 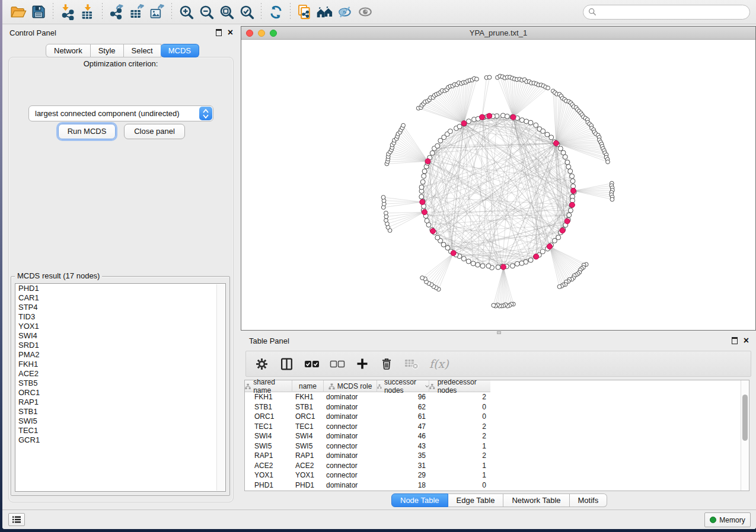 What do you see at coordinates (308, 475) in the screenshot?
I see `table-cell: YOX1` at bounding box center [308, 475].